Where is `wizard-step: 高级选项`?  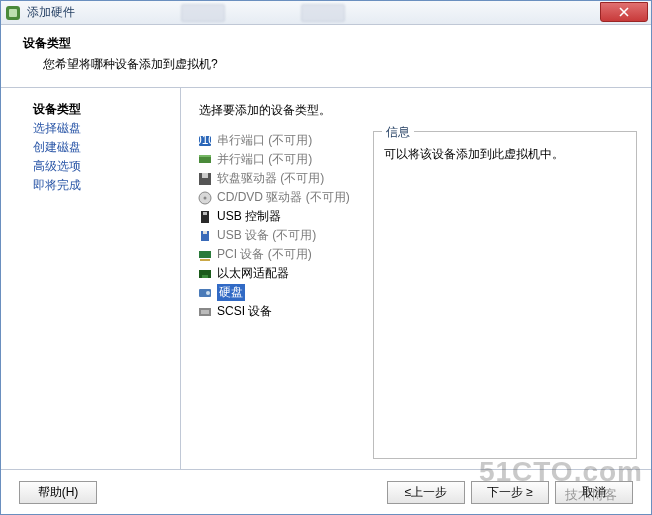
wizard-step: 高级选项 is located at coordinates (98, 166).